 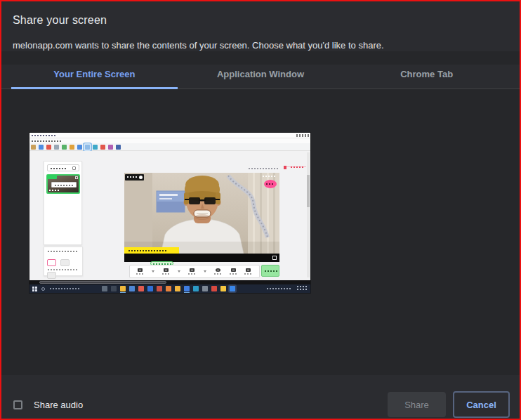 What do you see at coordinates (179, 271) in the screenshot?
I see `caret-down-icon` at bounding box center [179, 271].